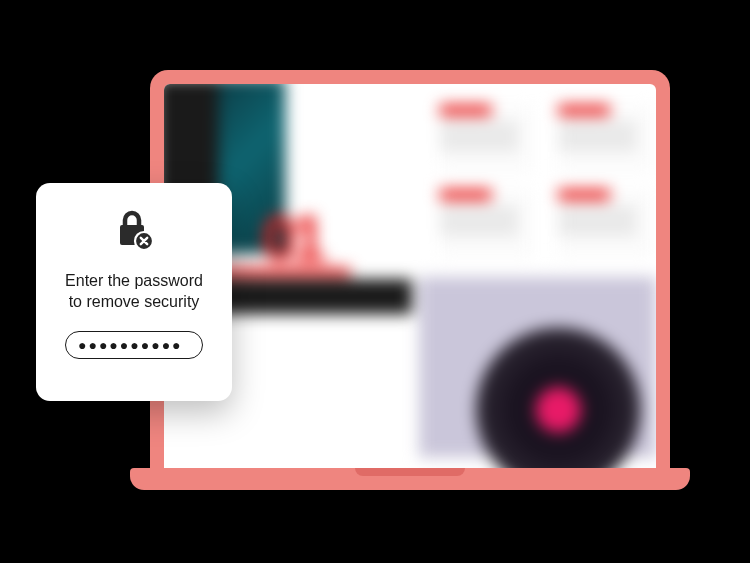 The image size is (750, 563). What do you see at coordinates (134, 292) in the screenshot?
I see `password-dialog: Enter the password to remove security ●●…` at bounding box center [134, 292].